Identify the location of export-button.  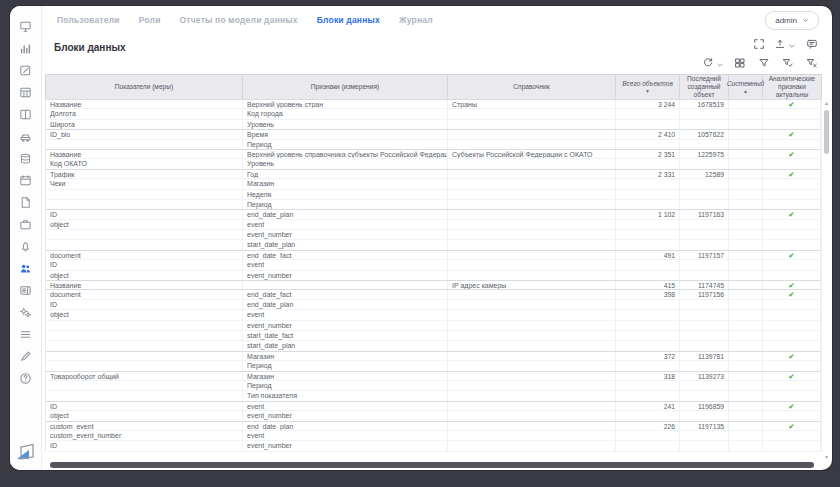
(785, 44).